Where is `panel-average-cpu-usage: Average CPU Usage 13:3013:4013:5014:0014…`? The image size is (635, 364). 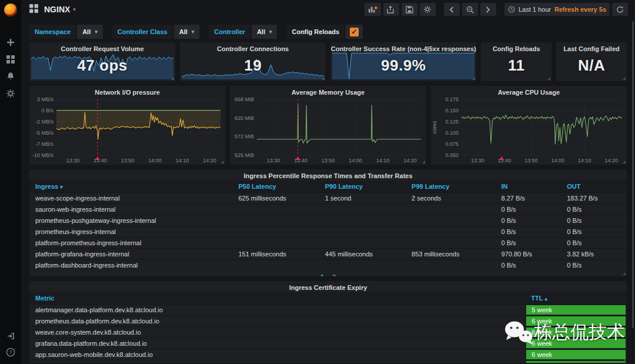 panel-average-cpu-usage: Average CPU Usage 13:3013:4013:5014:0014… is located at coordinates (529, 125).